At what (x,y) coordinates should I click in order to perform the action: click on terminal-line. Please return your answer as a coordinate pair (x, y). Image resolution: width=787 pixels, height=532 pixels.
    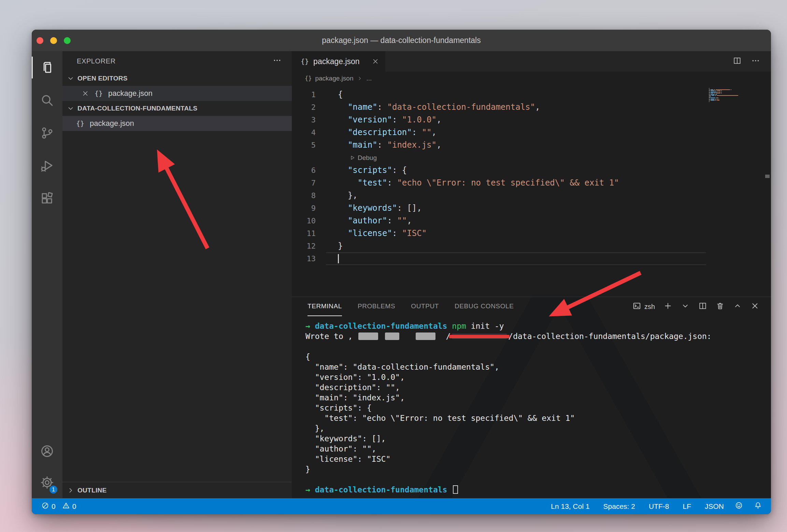
    Looking at the image, I should click on (538, 479).